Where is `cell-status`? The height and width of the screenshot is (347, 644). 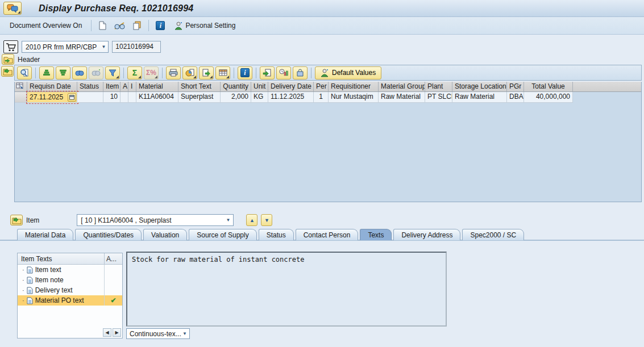 cell-status is located at coordinates (90, 98).